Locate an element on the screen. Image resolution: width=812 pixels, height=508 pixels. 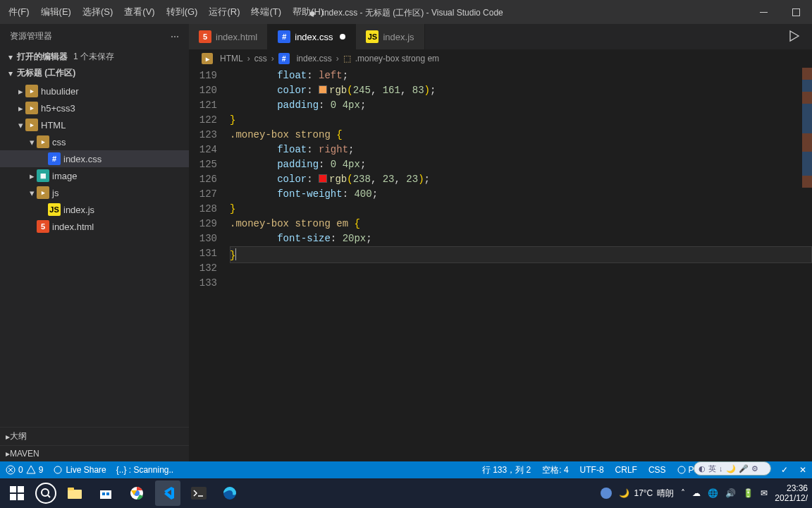
css-icon: # is located at coordinates (284, 59).